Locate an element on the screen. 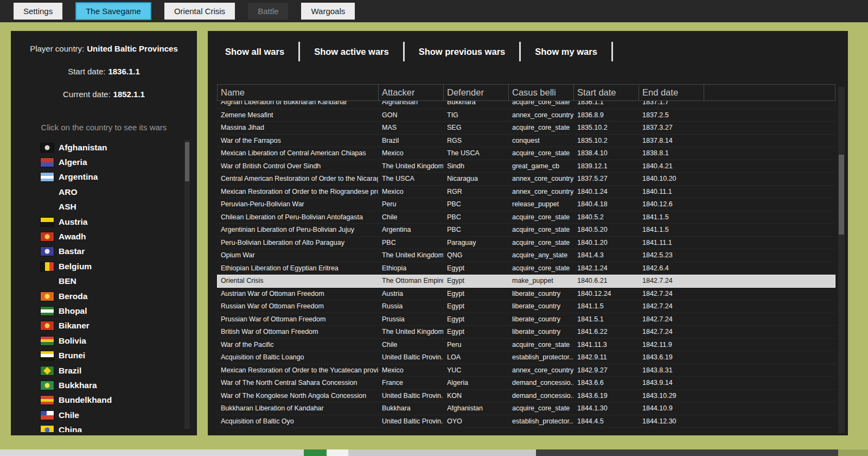 This screenshot has width=868, height=456. war-table-row: Peruvian-Peru-Bolivian WarPeruPBCrelease… is located at coordinates (526, 205).